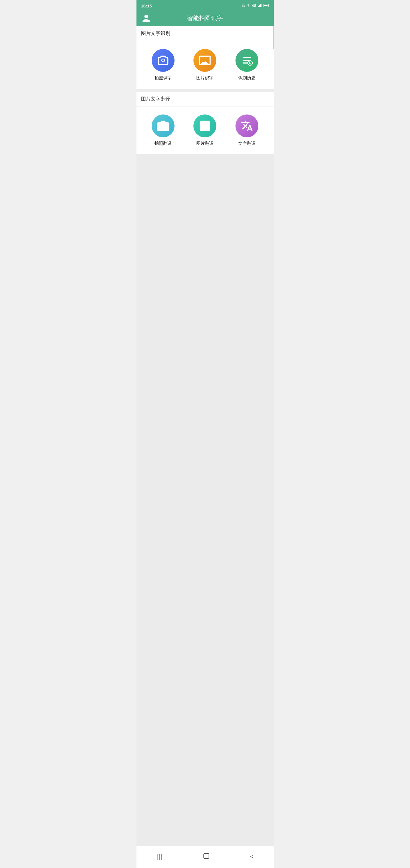 The height and width of the screenshot is (868, 410). I want to click on history-icon, so click(247, 61).